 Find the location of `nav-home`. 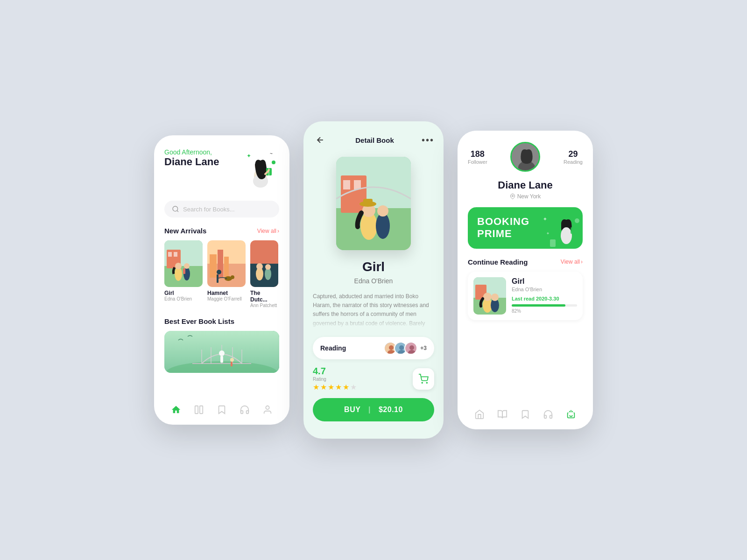

nav-home is located at coordinates (176, 410).